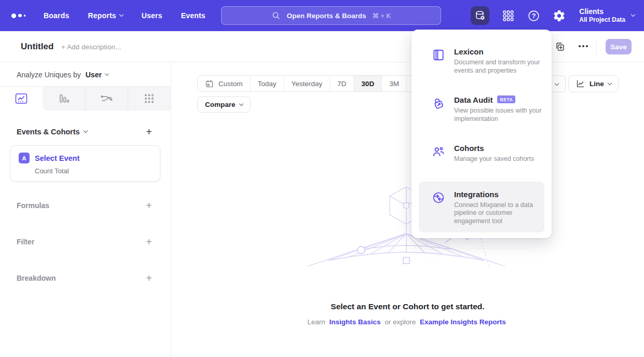 This screenshot has height=357, width=644. I want to click on cohorts-people-icon, so click(439, 152).